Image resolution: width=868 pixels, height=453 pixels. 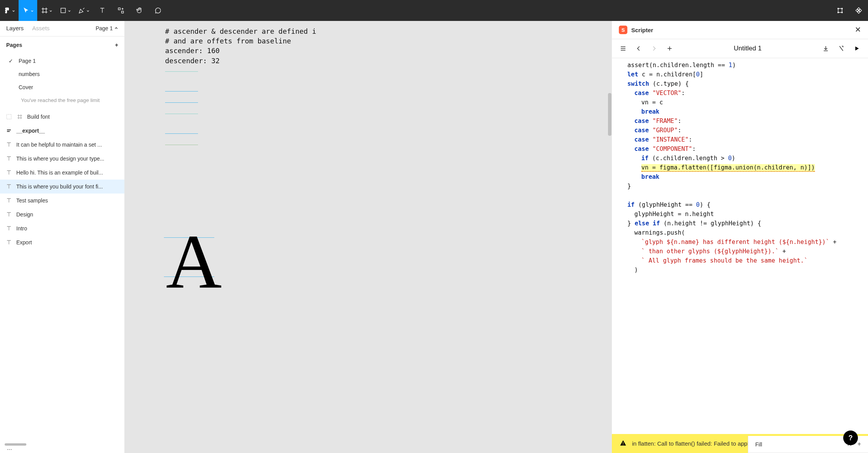 What do you see at coordinates (25, 214) in the screenshot?
I see `layer-name: Design` at bounding box center [25, 214].